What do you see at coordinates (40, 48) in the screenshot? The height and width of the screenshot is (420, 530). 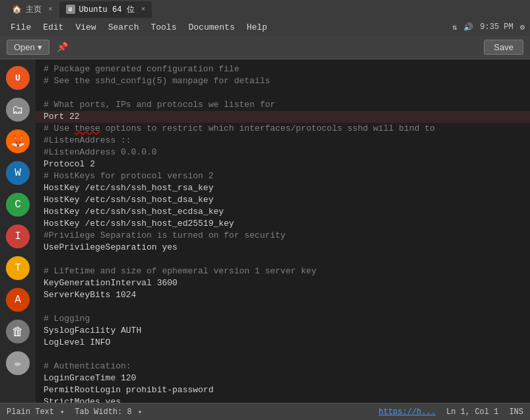 I see `open-dropdown-arrow: ▾` at bounding box center [40, 48].